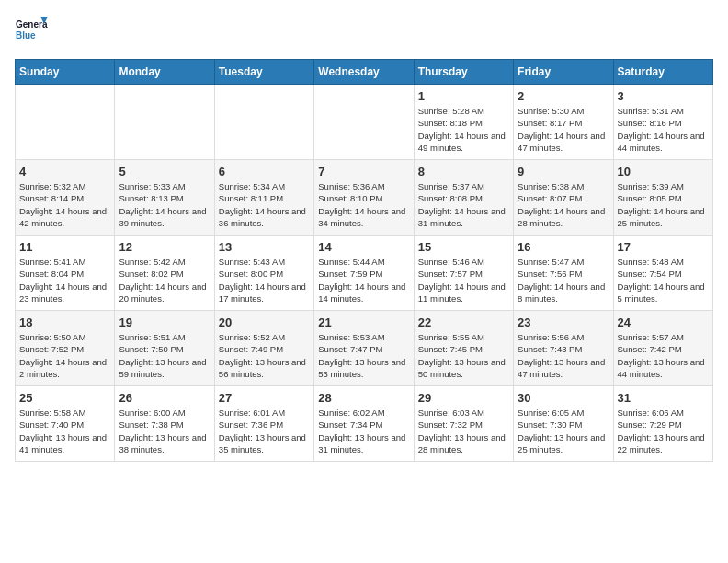 The width and height of the screenshot is (728, 563). What do you see at coordinates (65, 424) in the screenshot?
I see `calendar-cell: 25Sunrise: 5:58 AMSunset: 7:40 PMDayligh…` at bounding box center [65, 424].